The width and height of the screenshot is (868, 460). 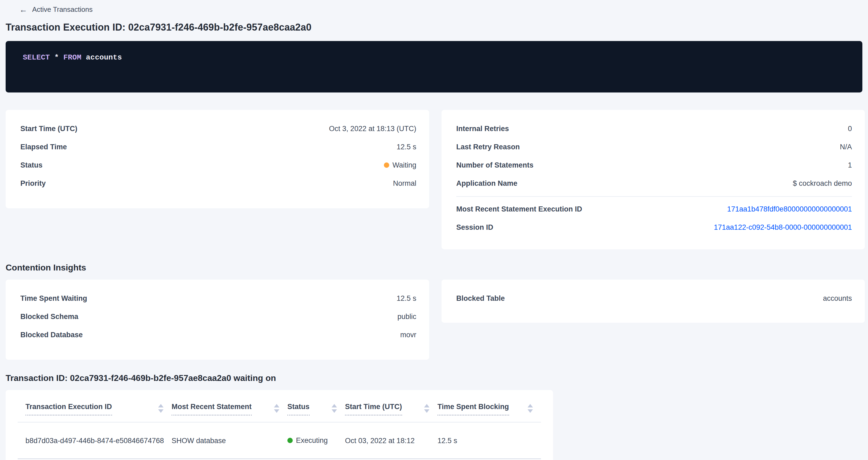 What do you see at coordinates (229, 406) in the screenshot?
I see `column-header-most-recent-statement: Most Recent Statement` at bounding box center [229, 406].